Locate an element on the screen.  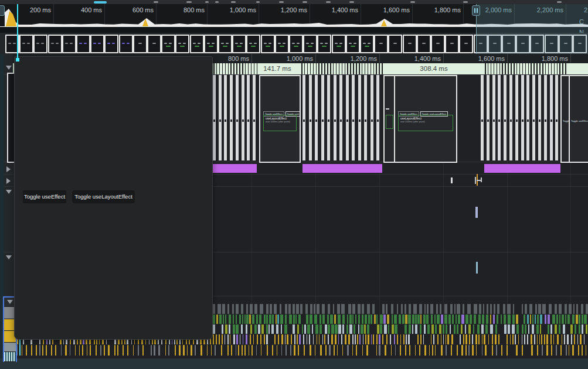
screenshot-preview: Toggle useEffect is located at coordinates (578, 119).